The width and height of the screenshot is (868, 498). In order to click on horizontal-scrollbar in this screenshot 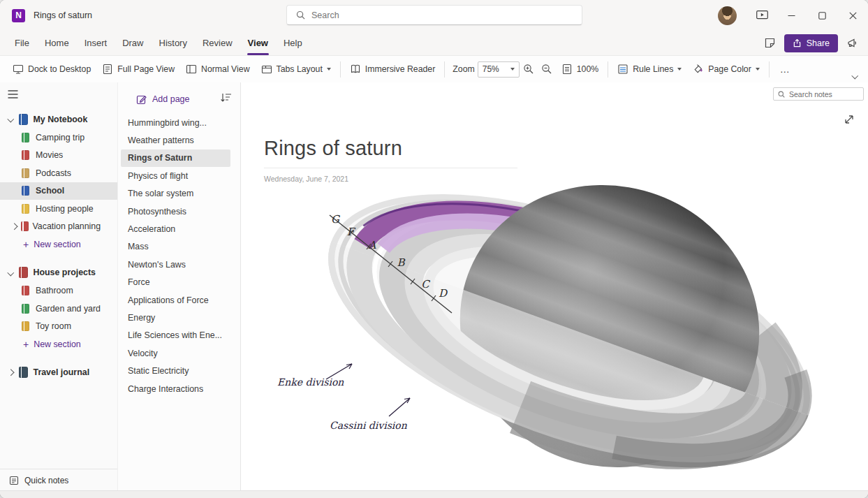, I will do `click(434, 495)`.